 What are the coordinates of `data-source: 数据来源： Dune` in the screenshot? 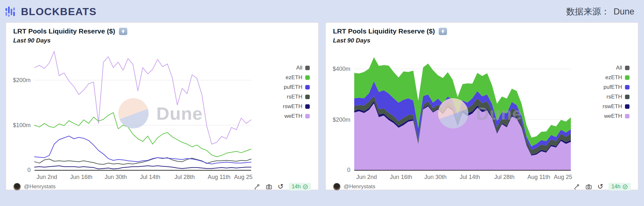 It's located at (600, 12).